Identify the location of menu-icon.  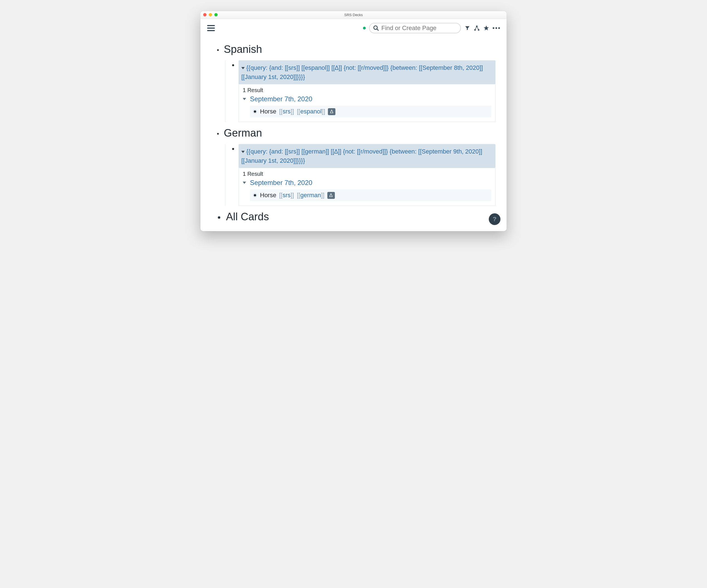
(211, 28).